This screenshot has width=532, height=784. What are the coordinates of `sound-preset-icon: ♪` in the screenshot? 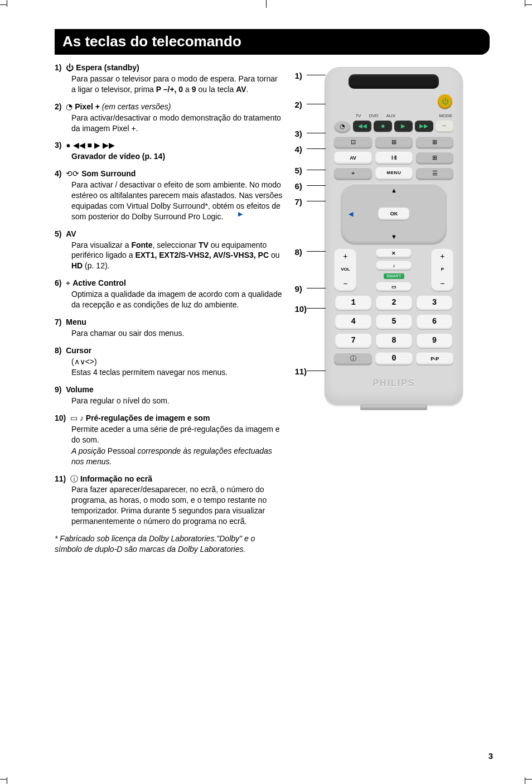 It's located at (394, 266).